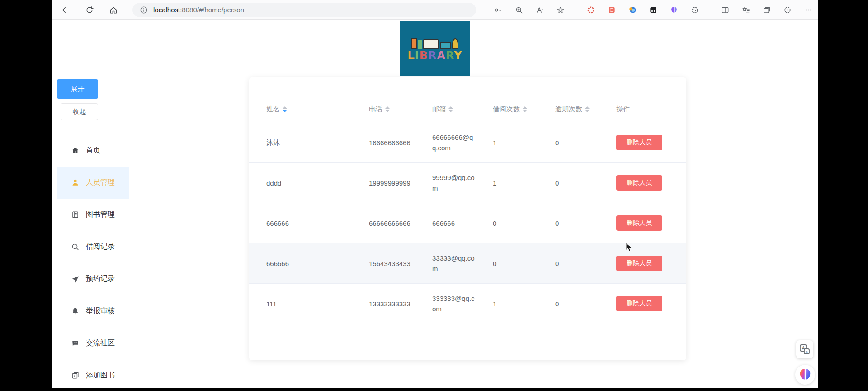 Image resolution: width=868 pixels, height=391 pixels. What do you see at coordinates (612, 10) in the screenshot?
I see `ext-red-square-icon` at bounding box center [612, 10].